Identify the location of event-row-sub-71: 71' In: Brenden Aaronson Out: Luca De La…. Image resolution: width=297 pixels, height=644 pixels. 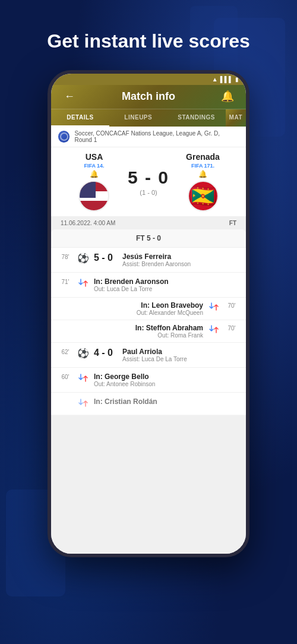
(148, 285).